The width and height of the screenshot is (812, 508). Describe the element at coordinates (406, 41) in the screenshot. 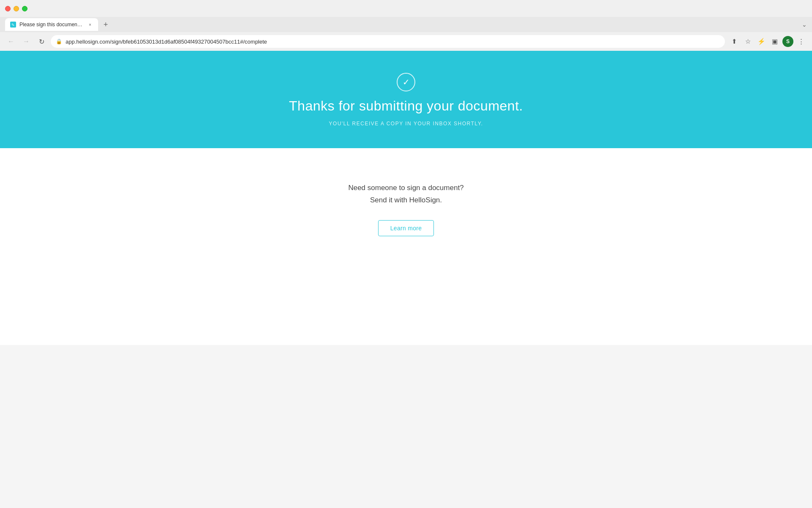

I see `omnibar: ← → ↻ 🔒 app.hellosign.com/sign/bfeb61053…` at that location.